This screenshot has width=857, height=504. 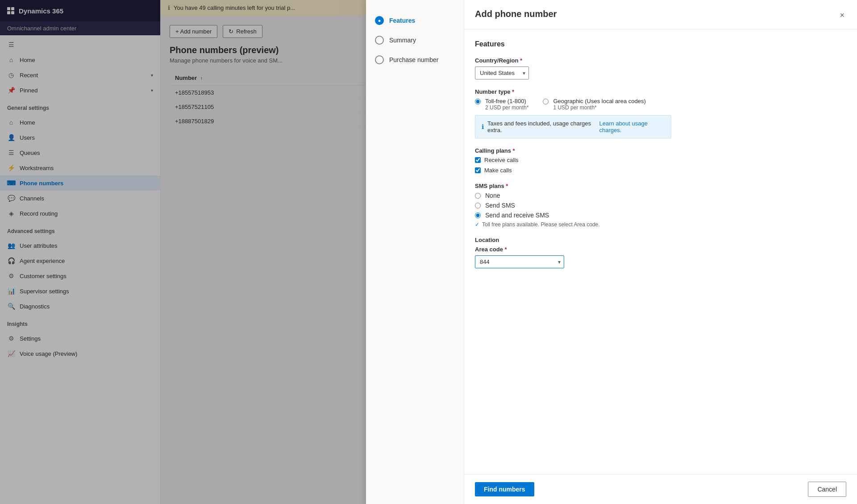 What do you see at coordinates (573, 127) in the screenshot?
I see `info-banner: ℹ Taxes and fees included, usage charges…` at bounding box center [573, 127].